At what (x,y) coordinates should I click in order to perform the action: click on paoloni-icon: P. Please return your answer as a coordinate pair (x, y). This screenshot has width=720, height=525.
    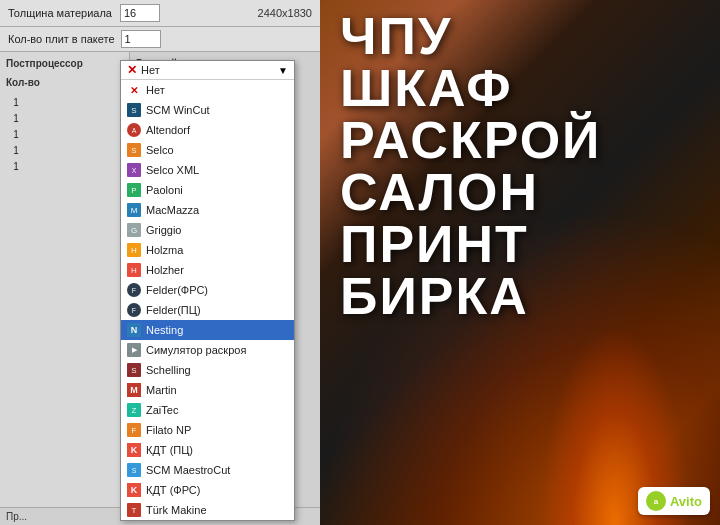
    Looking at the image, I should click on (134, 190).